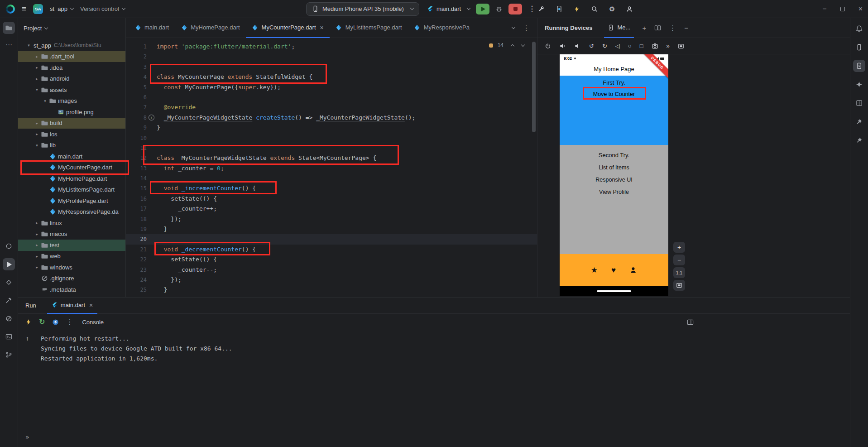 This screenshot has width=868, height=447. What do you see at coordinates (55, 322) in the screenshot?
I see `flutter-tools-icon` at bounding box center [55, 322].